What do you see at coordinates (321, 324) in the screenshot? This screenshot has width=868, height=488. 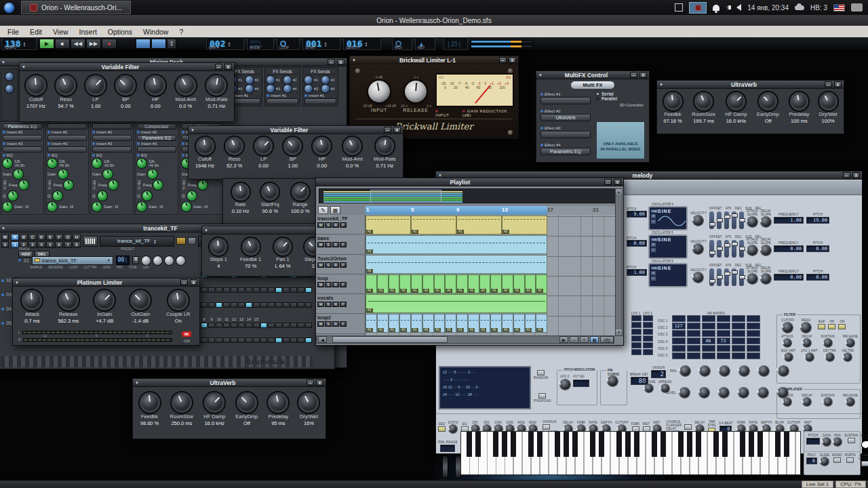 I see `track-state-button: M` at bounding box center [321, 324].